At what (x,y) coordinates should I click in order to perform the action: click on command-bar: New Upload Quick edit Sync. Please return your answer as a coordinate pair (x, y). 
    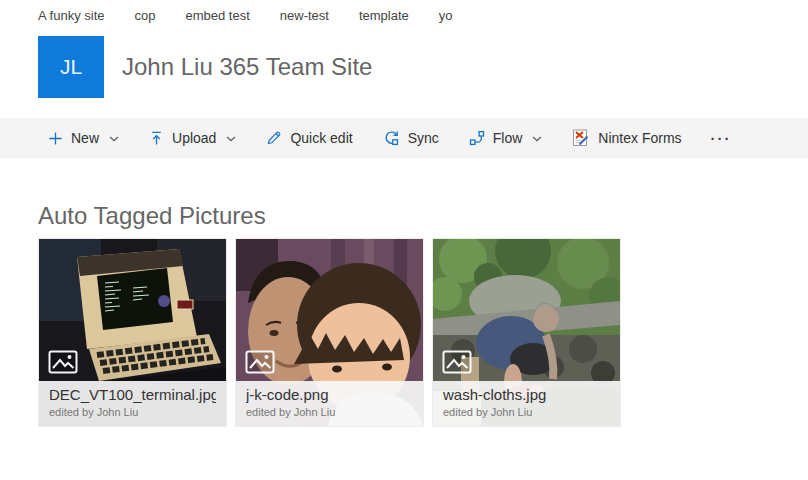
    Looking at the image, I should click on (404, 138).